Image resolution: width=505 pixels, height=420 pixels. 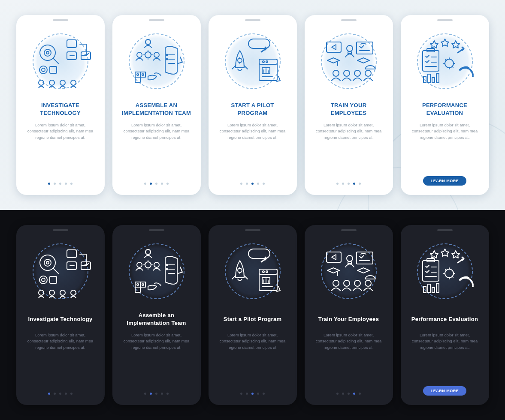 What do you see at coordinates (60, 105) in the screenshot?
I see `onboarding-card: INVESTIGATE TECHNOLOGY Lorem ipsum dolor…` at bounding box center [60, 105].